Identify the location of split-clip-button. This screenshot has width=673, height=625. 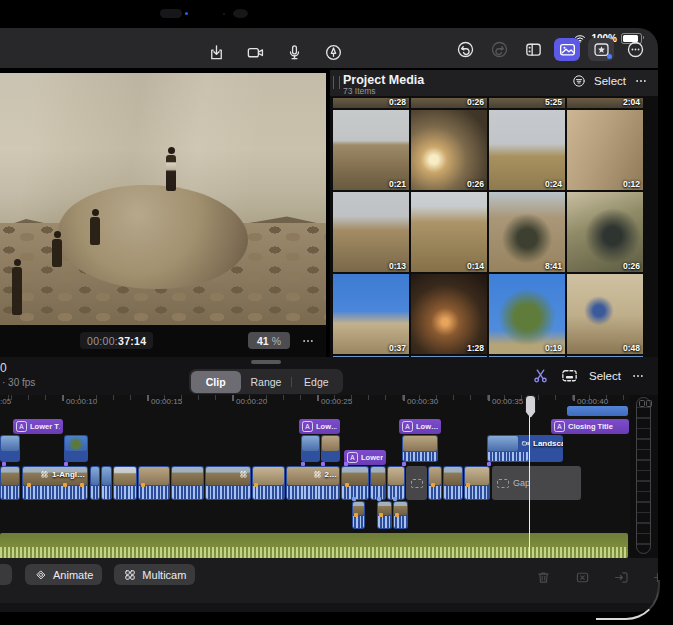
(582, 578).